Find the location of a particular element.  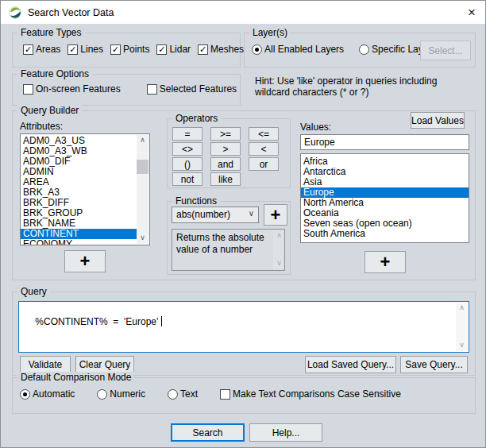

attributes-scrollbar: ∧ ∨ is located at coordinates (143, 189).